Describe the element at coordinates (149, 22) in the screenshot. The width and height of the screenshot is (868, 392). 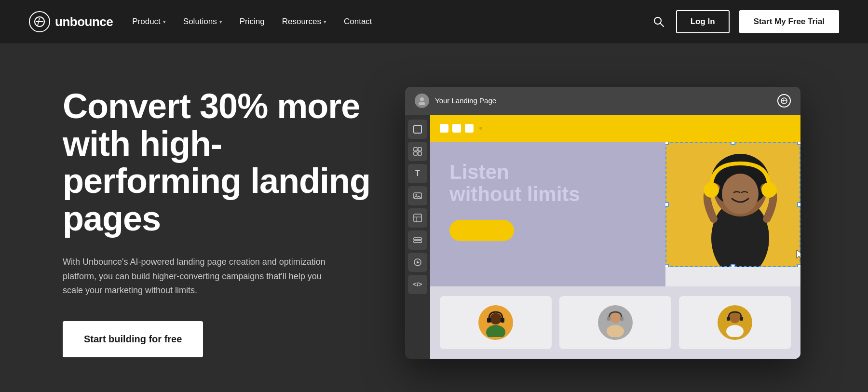
I see `nav-item-product: Product ▾` at that location.